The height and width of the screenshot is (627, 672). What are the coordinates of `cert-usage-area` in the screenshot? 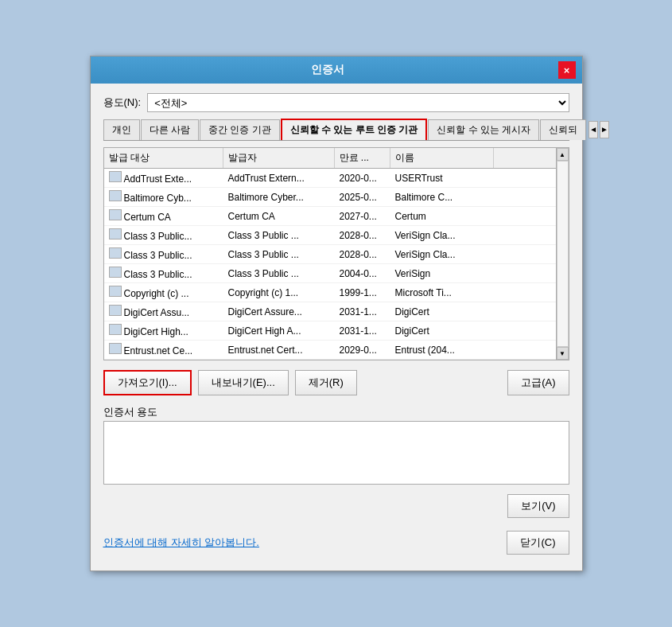 It's located at (336, 453).